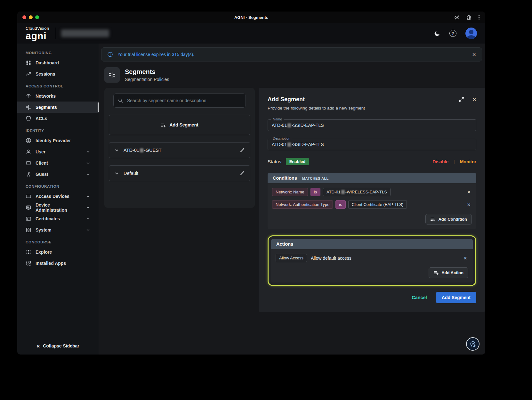 The image size is (532, 400). I want to click on collapse-sidebar-button: « Collapse Sidebar, so click(58, 346).